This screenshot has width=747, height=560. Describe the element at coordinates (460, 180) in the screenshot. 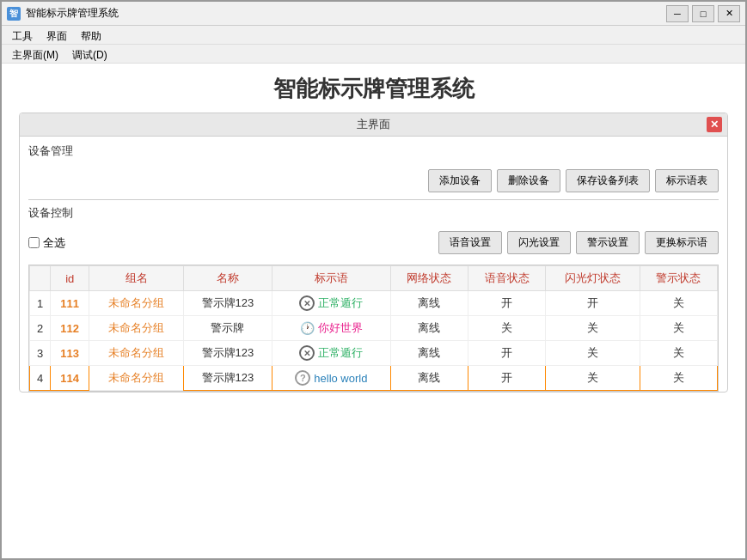

I see `add-device-button: 添加设备` at that location.